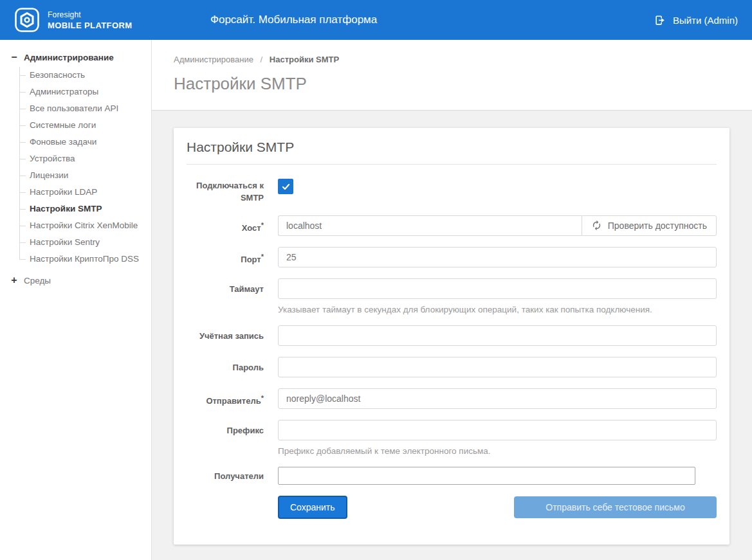 The image size is (752, 560). Describe the element at coordinates (286, 186) in the screenshot. I see `connect-smtp-checkbox` at that location.